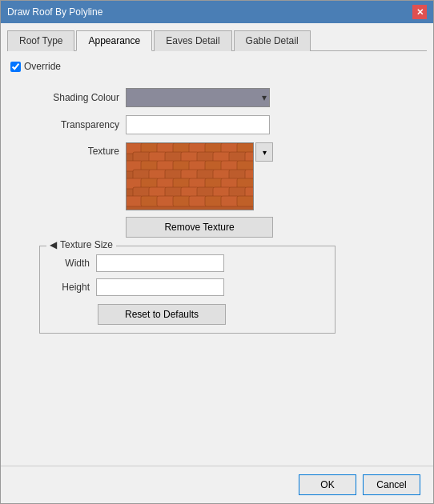 The image size is (434, 504). What do you see at coordinates (217, 176) in the screenshot?
I see `texture-row: Texture` at bounding box center [217, 176].